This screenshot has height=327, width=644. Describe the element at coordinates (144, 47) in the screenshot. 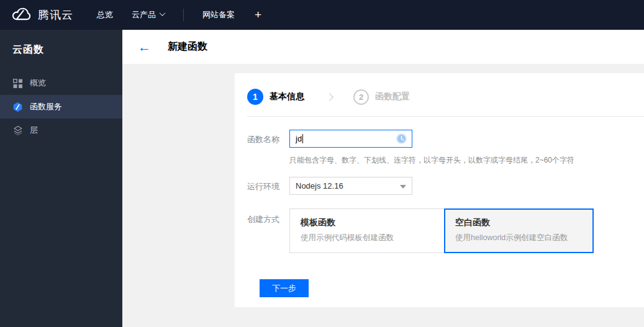

I see `back-arrow-icon: ←` at that location.